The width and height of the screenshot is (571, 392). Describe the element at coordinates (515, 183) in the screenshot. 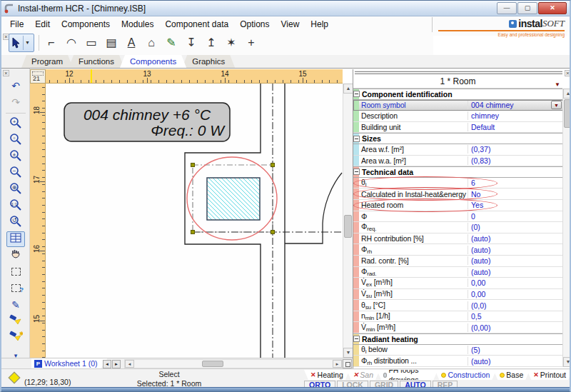

I see `property-value: 6` at that location.